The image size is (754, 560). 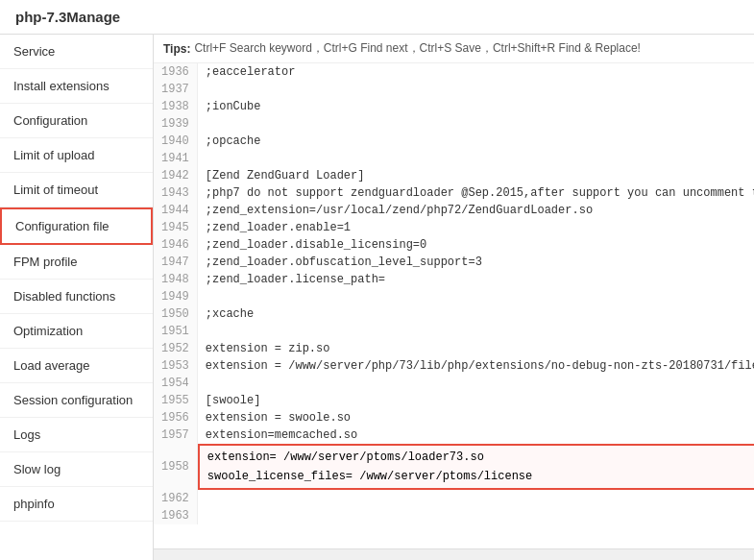 What do you see at coordinates (453, 107) in the screenshot?
I see `table-row: 1938;ionCube` at bounding box center [453, 107].